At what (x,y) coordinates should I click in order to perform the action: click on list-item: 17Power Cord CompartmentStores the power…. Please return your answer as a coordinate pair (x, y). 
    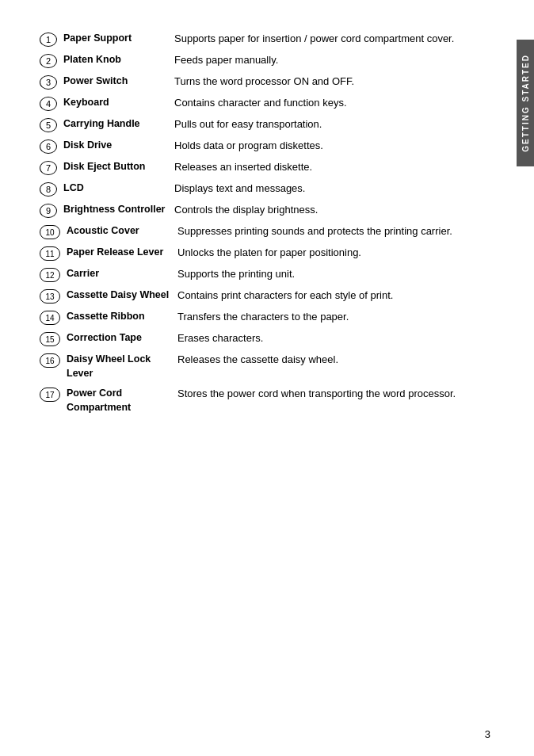
    Looking at the image, I should click on (263, 401).